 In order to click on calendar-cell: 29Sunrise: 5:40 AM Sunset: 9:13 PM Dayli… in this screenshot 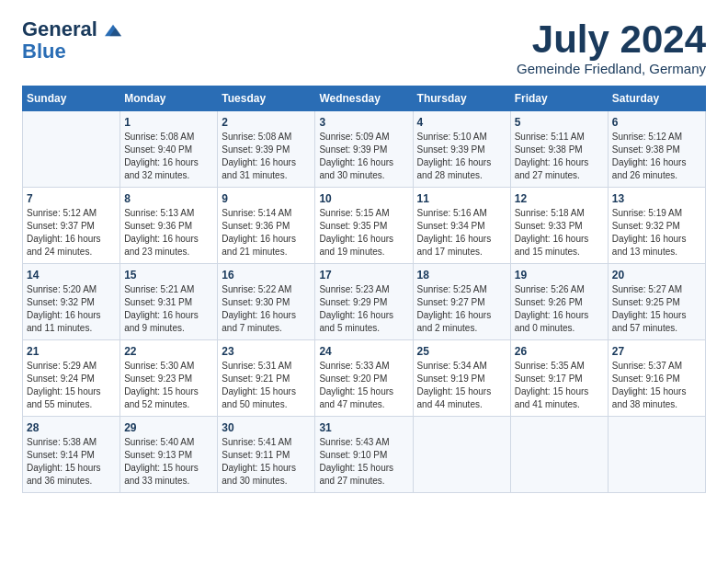, I will do `click(169, 454)`.